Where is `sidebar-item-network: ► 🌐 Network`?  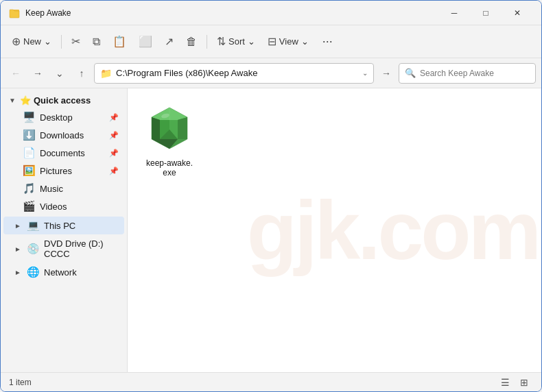 sidebar-item-network: ► 🌐 Network is located at coordinates (64, 272).